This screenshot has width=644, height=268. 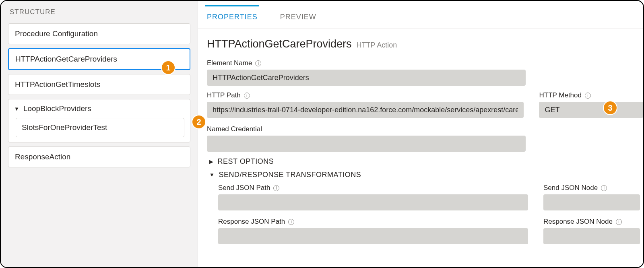 What do you see at coordinates (373, 202) in the screenshot?
I see `send-json-path-input` at bounding box center [373, 202].